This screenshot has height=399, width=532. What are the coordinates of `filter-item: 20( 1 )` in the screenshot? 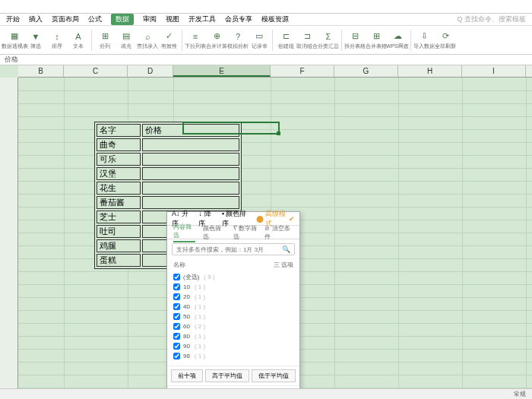 It's located at (233, 296).